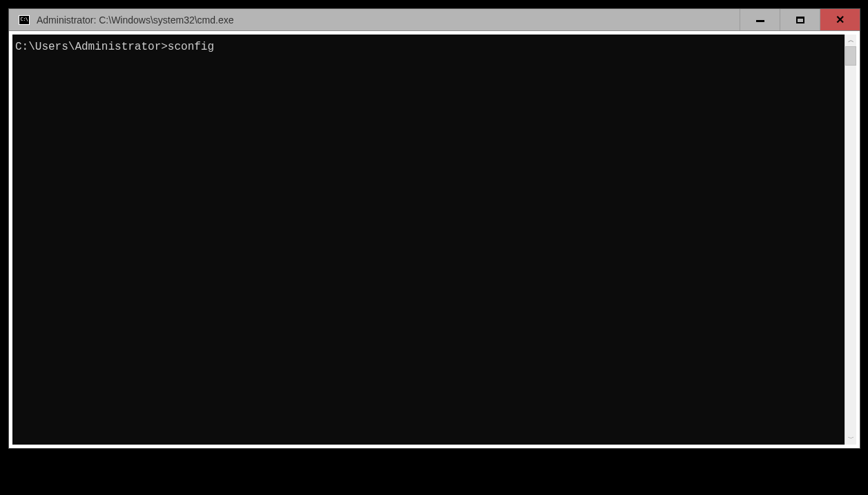  What do you see at coordinates (387, 20) in the screenshot?
I see `window-title: Administrator: C:\Windows\system32\cmd.e…` at bounding box center [387, 20].